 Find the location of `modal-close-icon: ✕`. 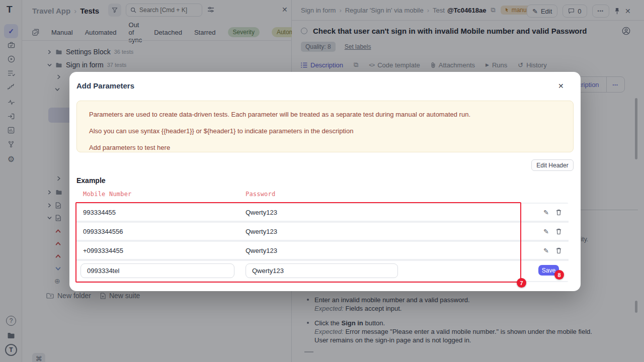

modal-close-icon: ✕ is located at coordinates (561, 86).